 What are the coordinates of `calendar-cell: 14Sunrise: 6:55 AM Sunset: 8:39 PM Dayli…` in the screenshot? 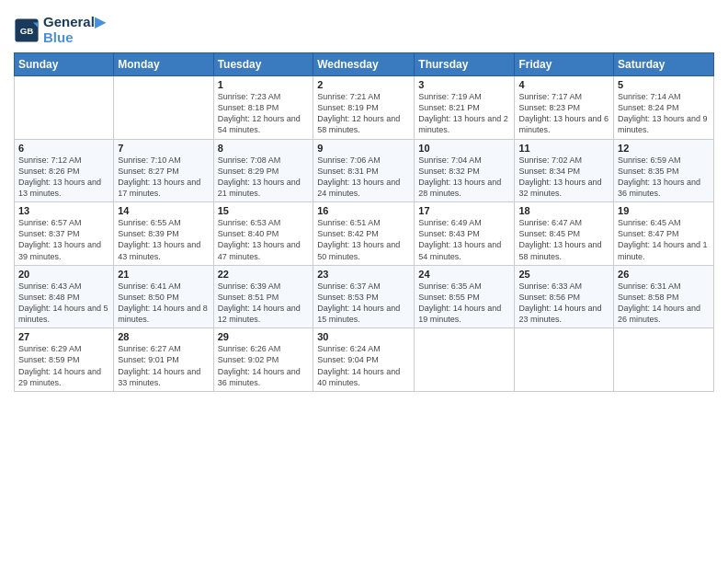 It's located at (164, 234).